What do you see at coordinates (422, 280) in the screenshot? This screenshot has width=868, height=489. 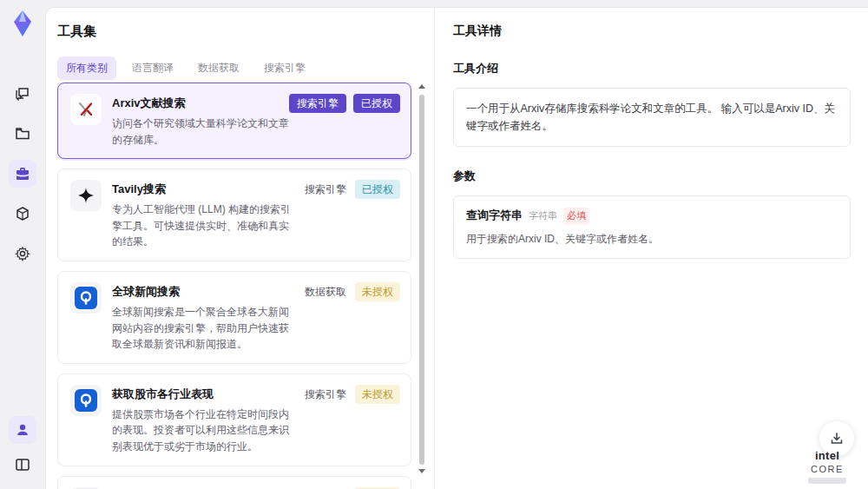 I see `scrollbar-thumb` at bounding box center [422, 280].